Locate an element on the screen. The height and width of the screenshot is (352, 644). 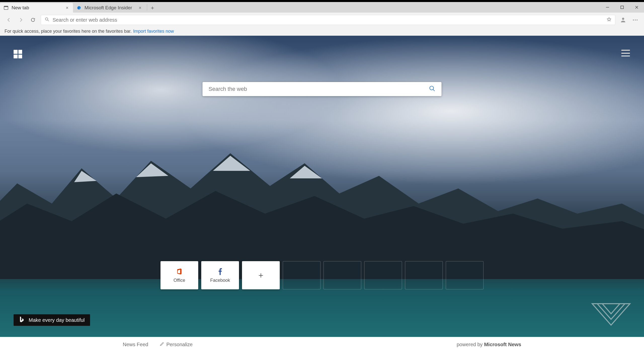
refresh-button is located at coordinates (33, 20).